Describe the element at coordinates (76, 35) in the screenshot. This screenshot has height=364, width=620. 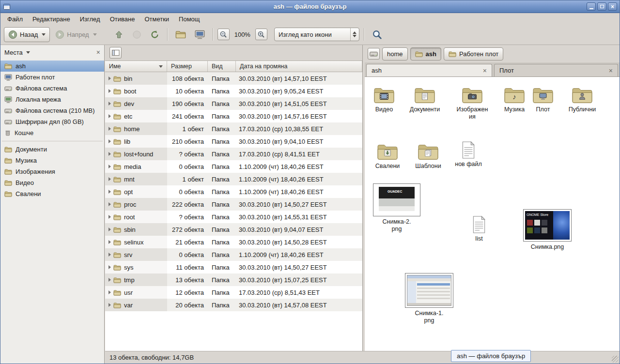
I see `forward-button: Напред` at that location.